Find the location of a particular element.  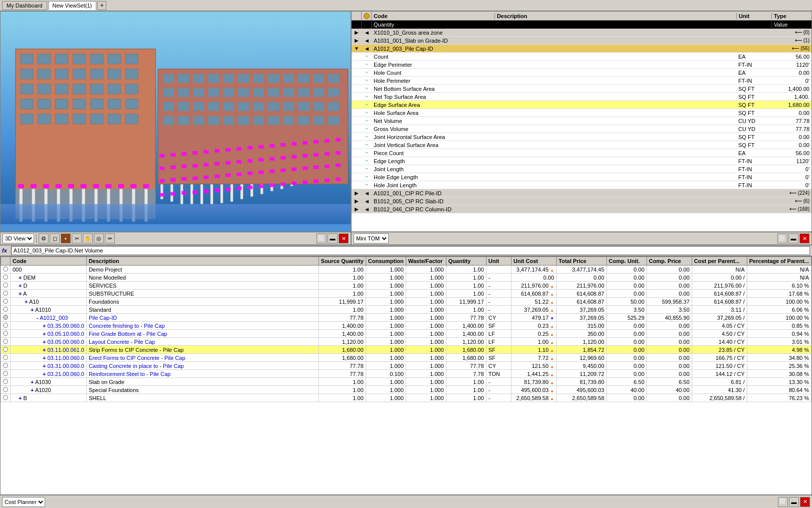

row-cost-per: N/A is located at coordinates (719, 270).